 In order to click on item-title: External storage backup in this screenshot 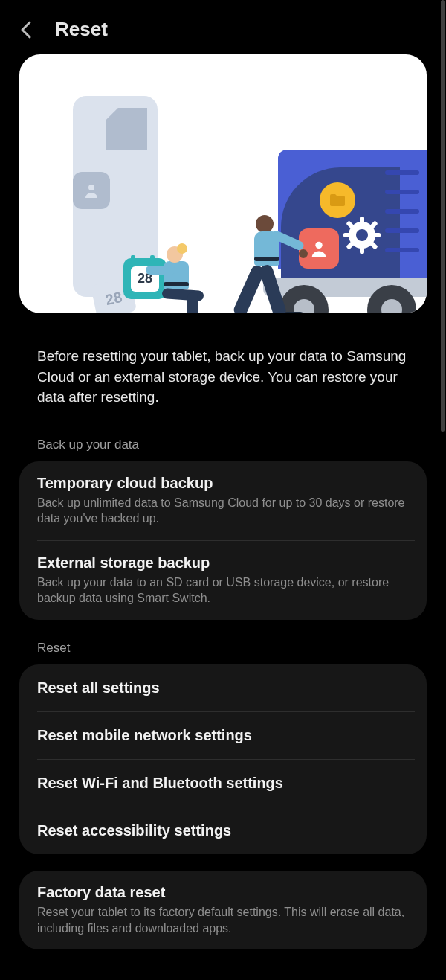, I will do `click(217, 563)`.